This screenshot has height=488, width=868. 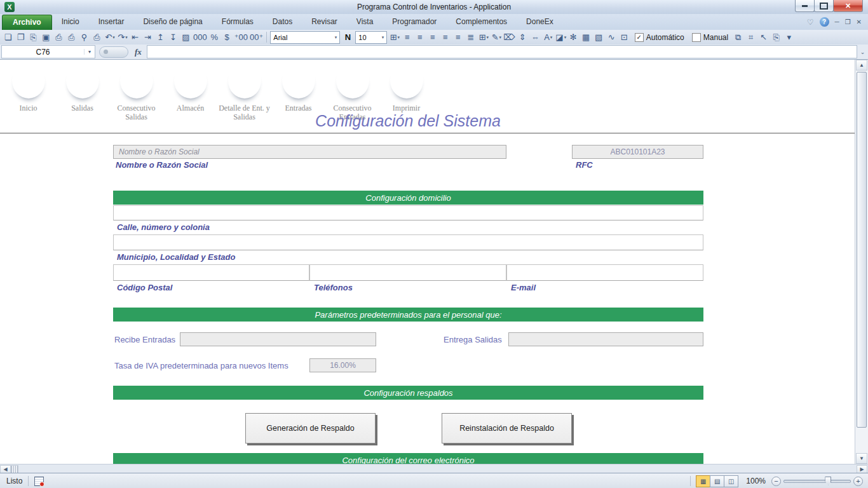 What do you see at coordinates (310, 152) in the screenshot?
I see `company-name-input: Nombre o Razón Social` at bounding box center [310, 152].